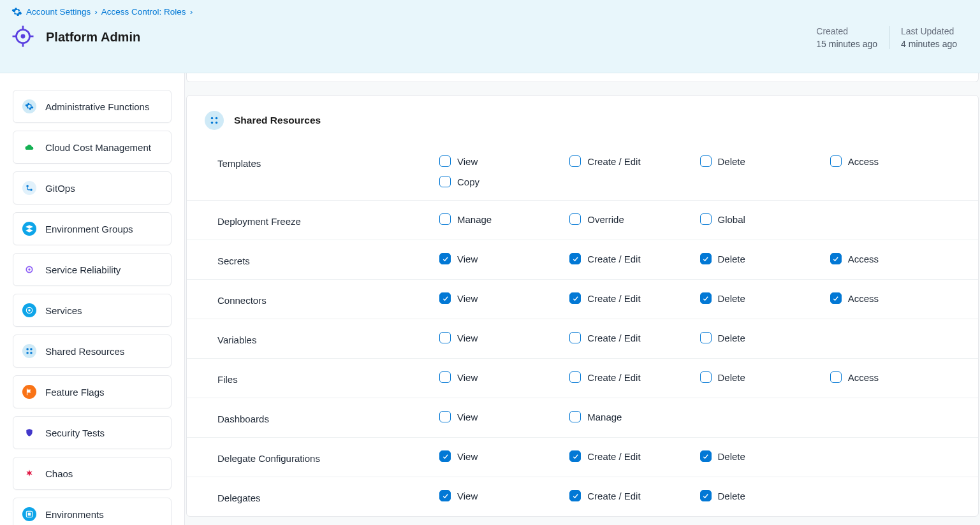 Image resolution: width=980 pixels, height=525 pixels. I want to click on layers-icon, so click(29, 229).